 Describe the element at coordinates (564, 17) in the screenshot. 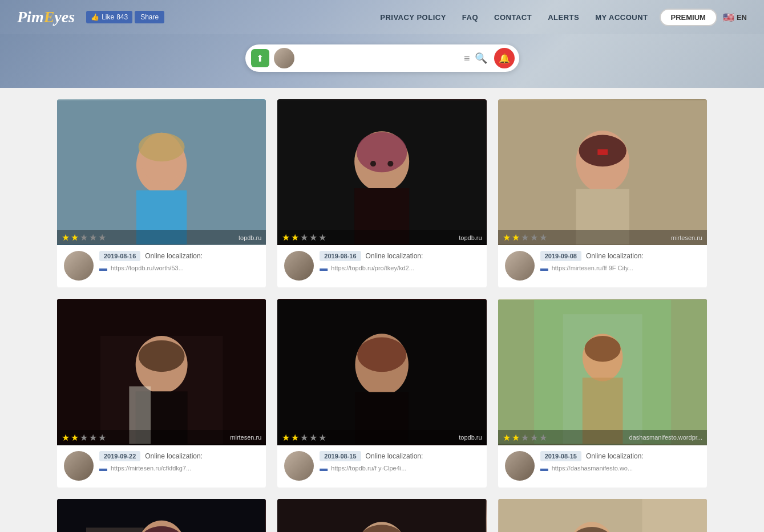

I see `nav-alerts: ALERTS` at that location.